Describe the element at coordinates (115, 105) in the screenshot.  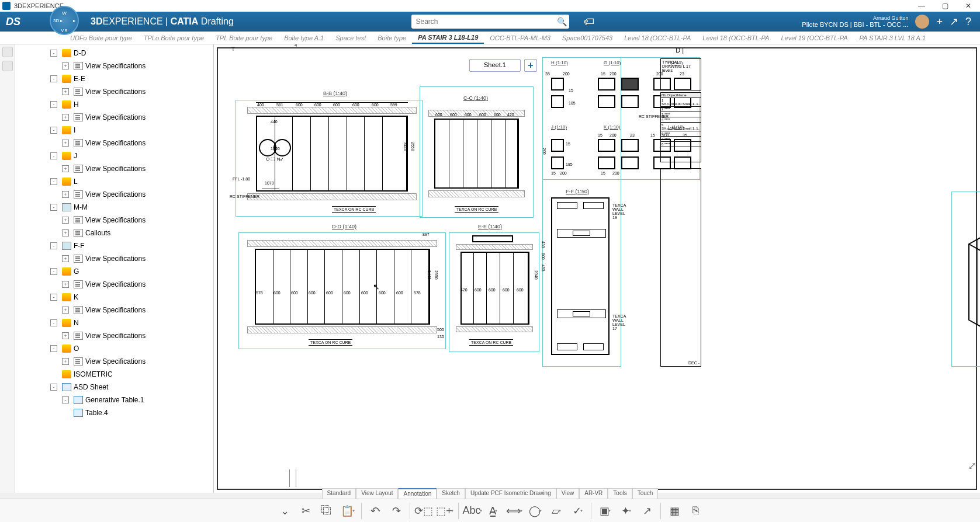
I see `tree-node: -H` at that location.